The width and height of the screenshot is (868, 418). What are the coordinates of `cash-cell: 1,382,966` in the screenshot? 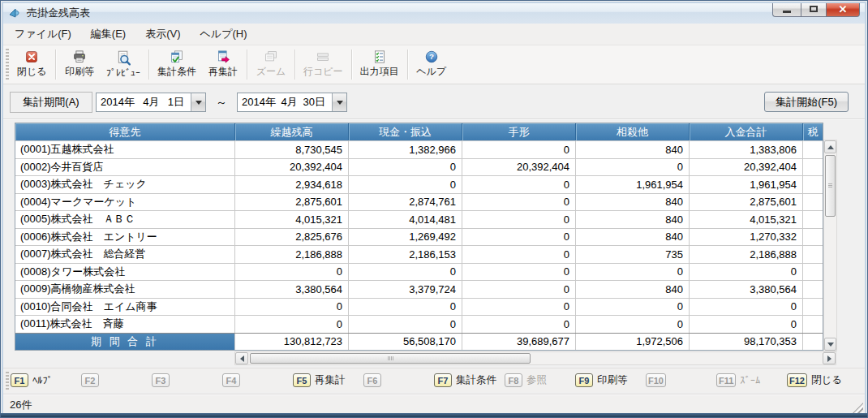 It's located at (406, 149).